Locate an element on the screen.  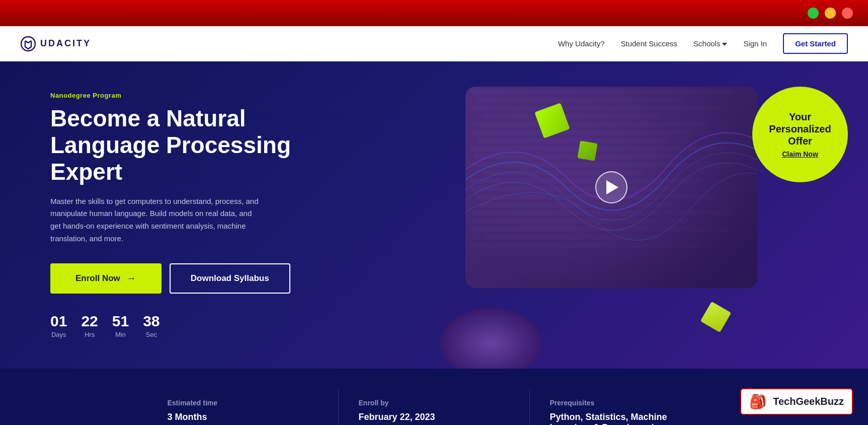
estimated-time-value: 3 Months is located at coordinates (243, 417).